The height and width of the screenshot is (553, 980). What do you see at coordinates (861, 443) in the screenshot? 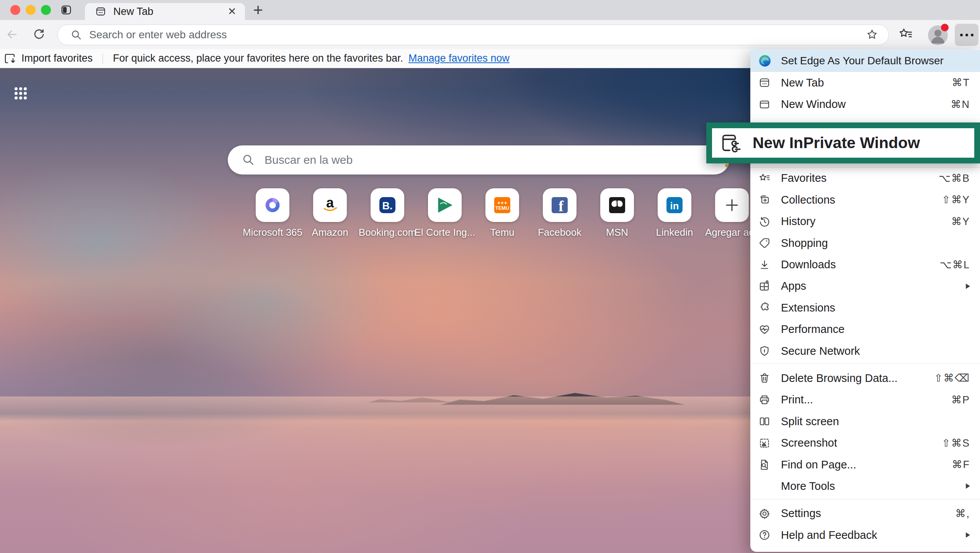
I see `menu-item-label: Screenshot` at bounding box center [861, 443].